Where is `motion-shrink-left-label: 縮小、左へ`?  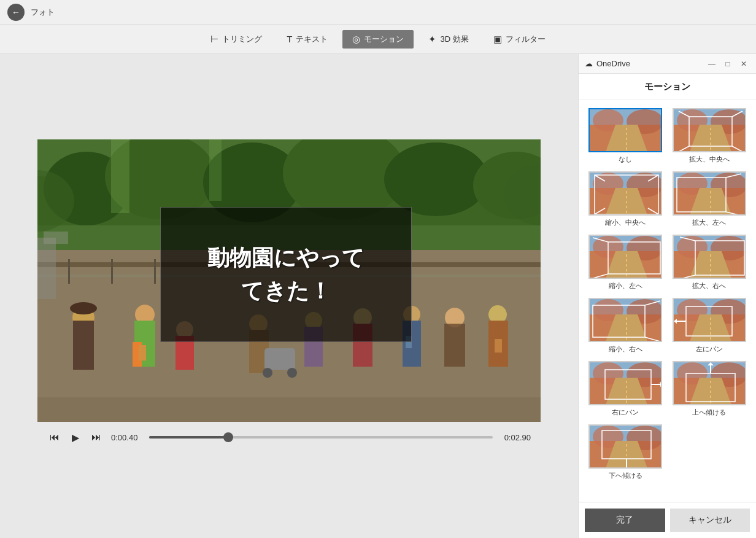 motion-shrink-left-label: 縮小、左へ is located at coordinates (626, 286).